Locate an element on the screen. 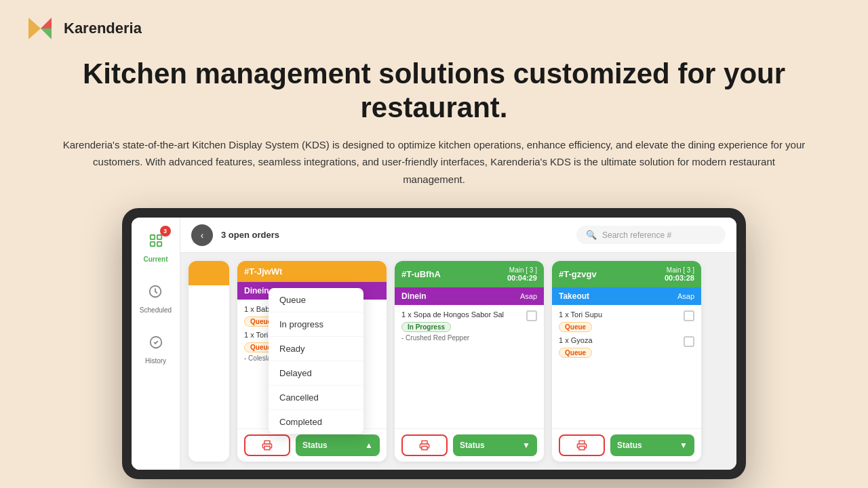 The image size is (868, 488). sidebar-item-history: History is located at coordinates (156, 347).